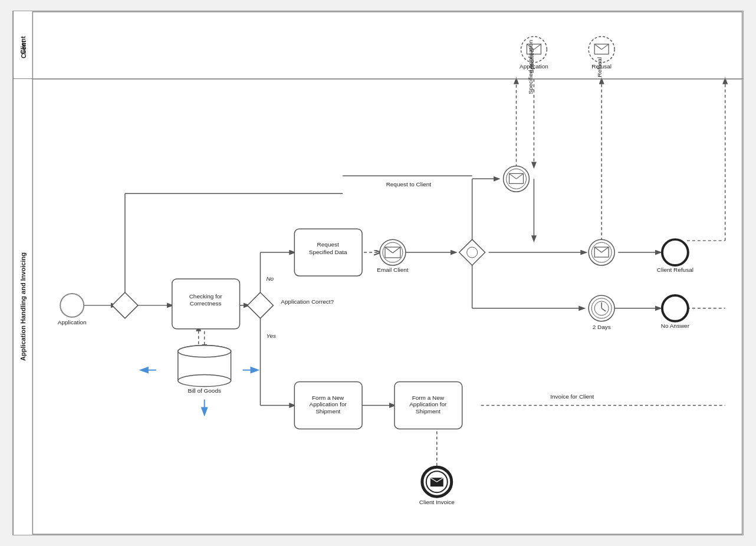 The height and width of the screenshot is (546, 756). Describe the element at coordinates (206, 296) in the screenshot. I see `svg-text: Checking for` at that location.